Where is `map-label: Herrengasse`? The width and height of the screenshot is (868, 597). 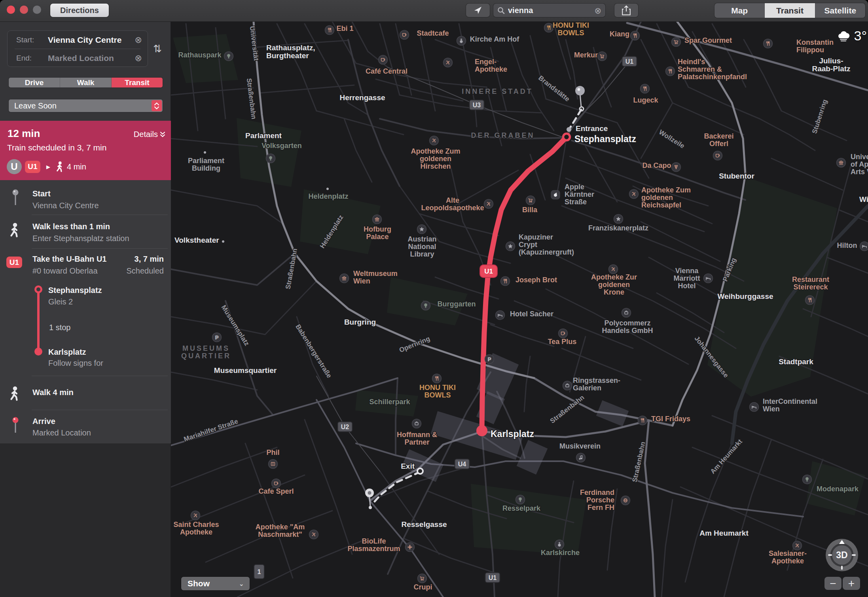
map-label: Herrengasse is located at coordinates (362, 97).